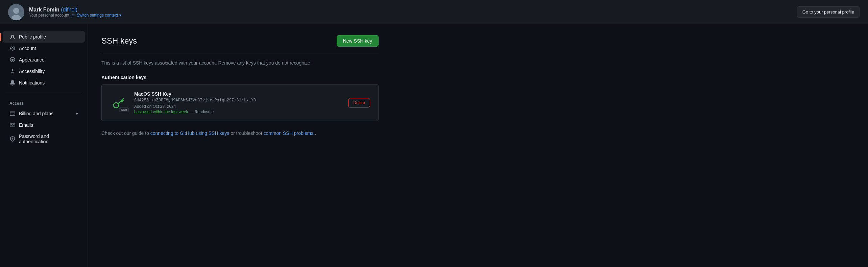 Image resolution: width=868 pixels, height=267 pixels. Describe the element at coordinates (32, 83) in the screenshot. I see `sidebar-label-notifications: Notifications` at that location.